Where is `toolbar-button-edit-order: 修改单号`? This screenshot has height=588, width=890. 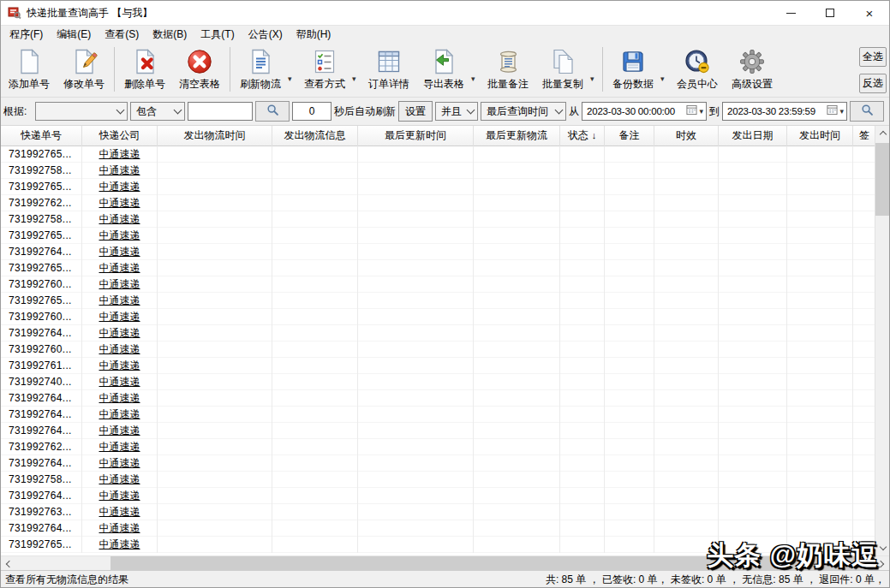 toolbar-button-edit-order: 修改单号 is located at coordinates (84, 68).